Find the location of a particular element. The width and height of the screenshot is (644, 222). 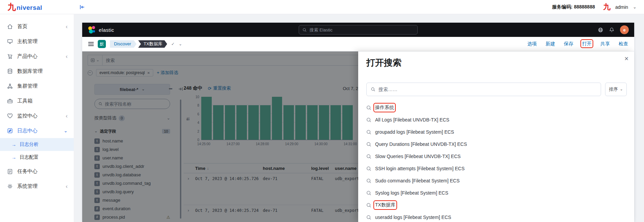

sidebar-item-monitoring: 监控中心 ‹ is located at coordinates (37, 116).